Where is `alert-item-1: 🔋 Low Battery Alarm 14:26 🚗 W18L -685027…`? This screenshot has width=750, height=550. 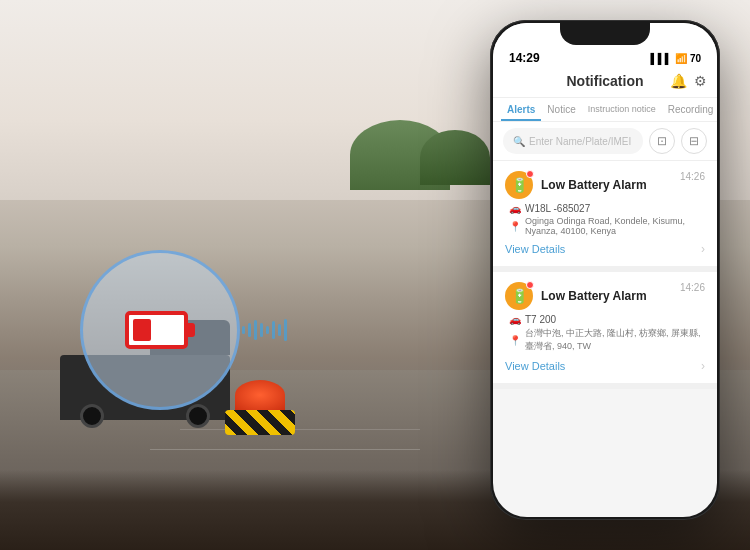 alert-item-1: 🔋 Low Battery Alarm 14:26 🚗 W18L -685027… is located at coordinates (605, 216).